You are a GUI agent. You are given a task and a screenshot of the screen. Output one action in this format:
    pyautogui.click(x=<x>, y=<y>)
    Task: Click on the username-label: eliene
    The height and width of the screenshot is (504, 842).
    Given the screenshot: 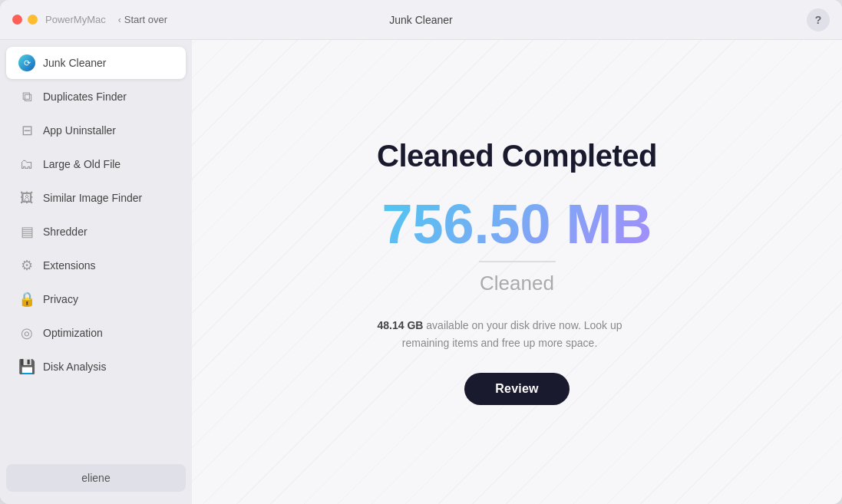 What is the action you would take?
    pyautogui.click(x=95, y=478)
    